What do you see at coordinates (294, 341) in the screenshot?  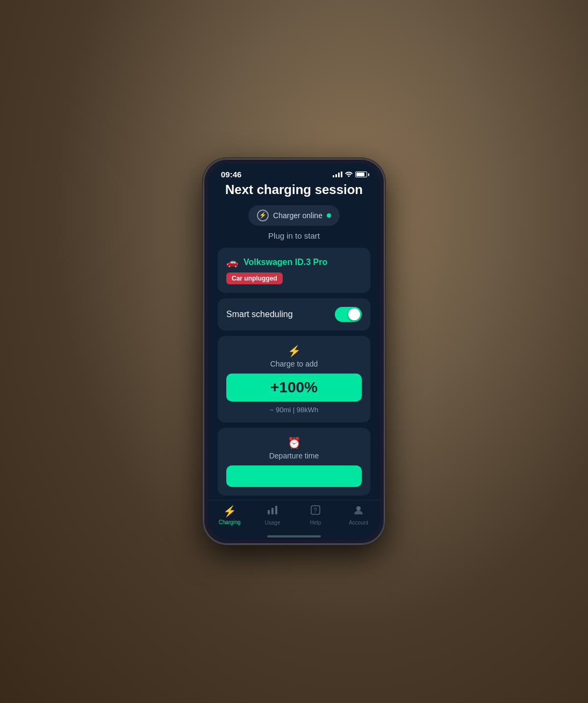 I see `screen-content: Next charging session ⚡ Charger online P…` at bounding box center [294, 341].